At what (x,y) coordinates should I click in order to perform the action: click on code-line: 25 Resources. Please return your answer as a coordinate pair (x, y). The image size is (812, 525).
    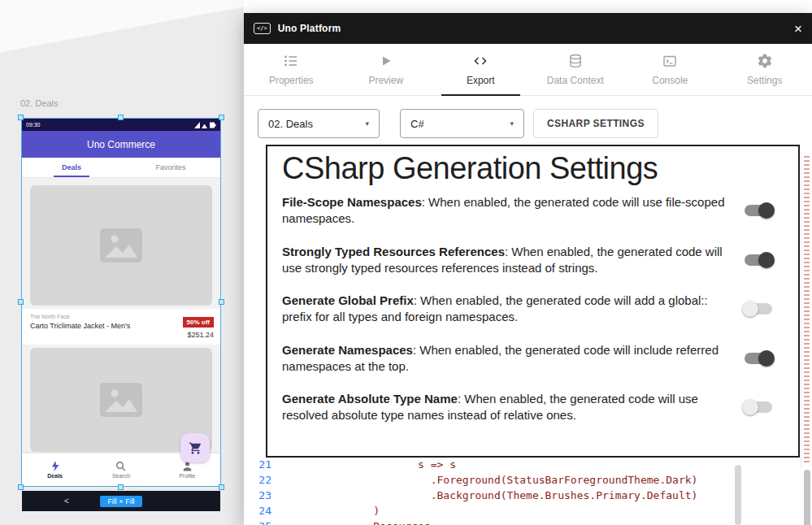
    Looking at the image, I should click on (493, 522).